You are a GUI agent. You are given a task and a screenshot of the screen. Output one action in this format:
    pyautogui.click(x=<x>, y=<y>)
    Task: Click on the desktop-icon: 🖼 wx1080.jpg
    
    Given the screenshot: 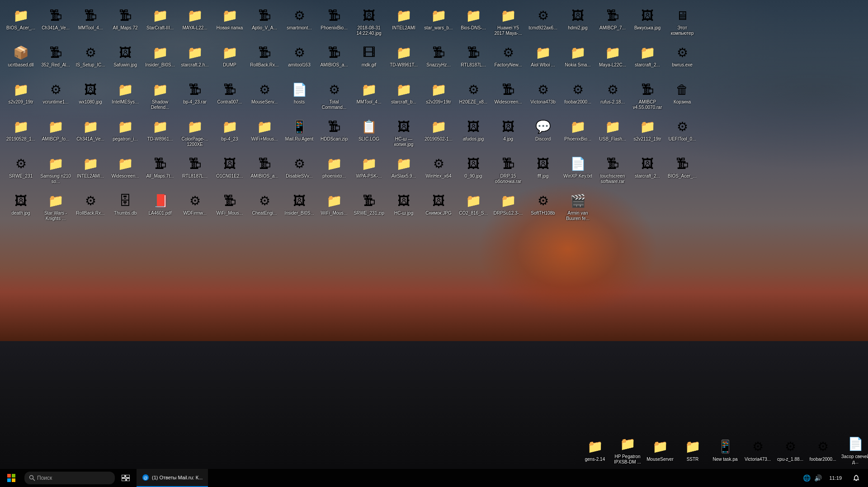 What is the action you would take?
    pyautogui.click(x=90, y=97)
    